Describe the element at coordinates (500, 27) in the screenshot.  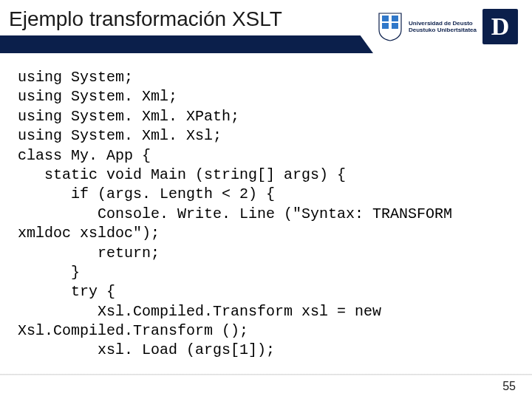
I see `d-badge-icon: D` at that location.